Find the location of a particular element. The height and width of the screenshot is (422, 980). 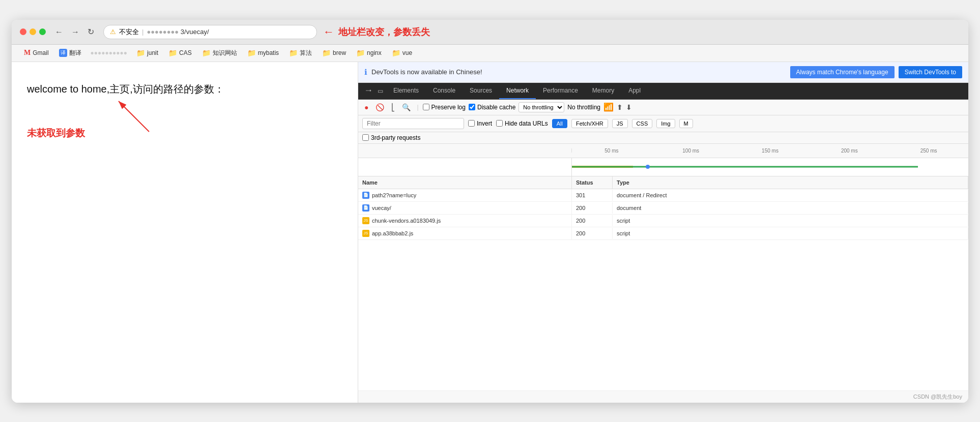

timeline-mark-200: 200 ms is located at coordinates (849, 150).